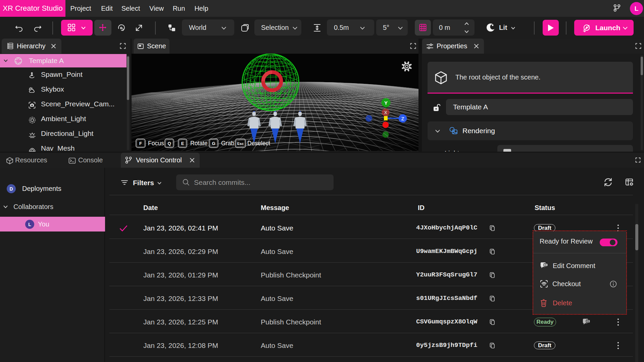 This screenshot has height=362, width=644. I want to click on svg-text: E, so click(183, 144).